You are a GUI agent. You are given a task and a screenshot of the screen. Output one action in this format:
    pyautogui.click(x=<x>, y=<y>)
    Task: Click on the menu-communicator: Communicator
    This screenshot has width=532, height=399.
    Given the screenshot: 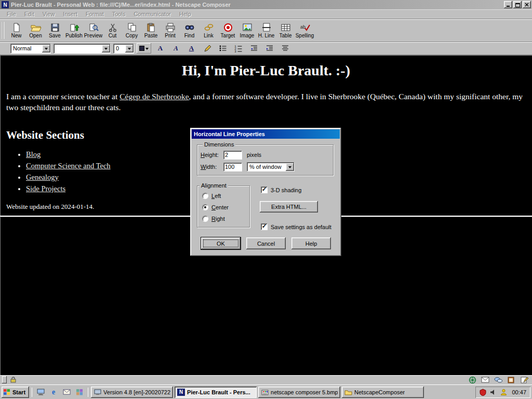 What is the action you would take?
    pyautogui.click(x=152, y=15)
    